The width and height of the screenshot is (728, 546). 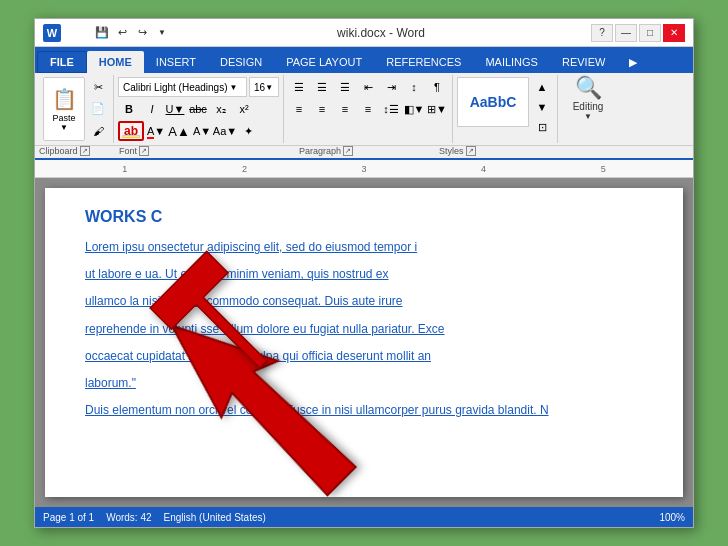 I want to click on ribbon-toolbar: 📋 Paste ▼ ✂ 📄 🖌 Calibri Light (Headings)…, so click(x=364, y=110).